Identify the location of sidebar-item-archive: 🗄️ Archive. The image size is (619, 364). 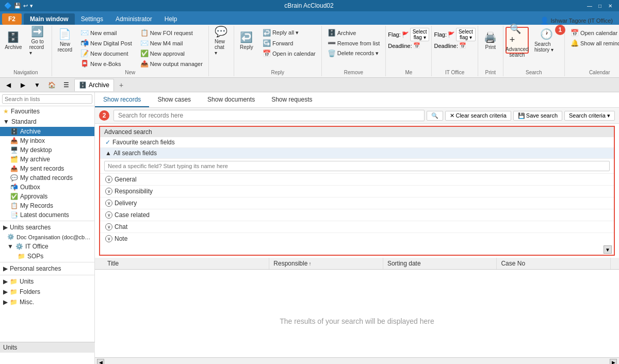
(47, 131).